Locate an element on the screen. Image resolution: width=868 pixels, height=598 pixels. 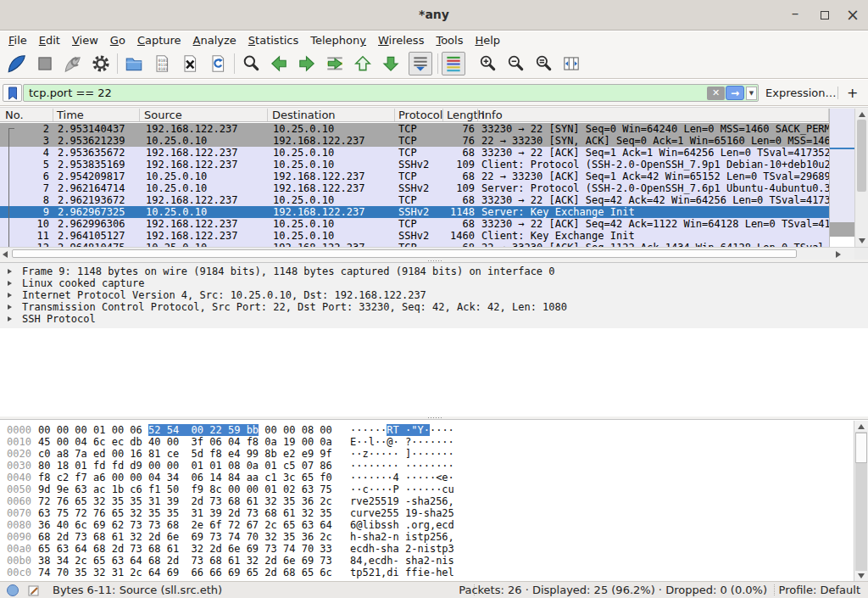
packet-row: 42.953635672192.168.122.23710.25.0.10TCP… is located at coordinates (415, 153).